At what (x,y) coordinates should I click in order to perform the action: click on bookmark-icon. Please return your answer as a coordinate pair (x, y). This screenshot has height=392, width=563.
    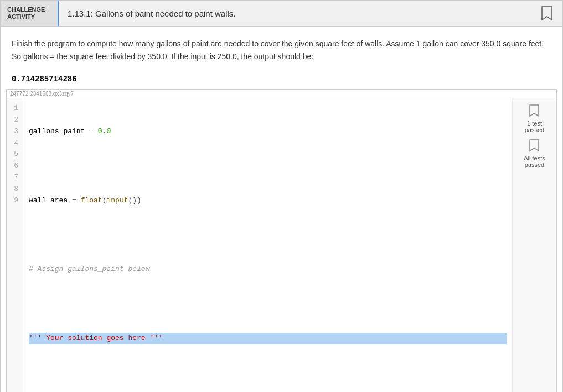
    Looking at the image, I should click on (547, 13).